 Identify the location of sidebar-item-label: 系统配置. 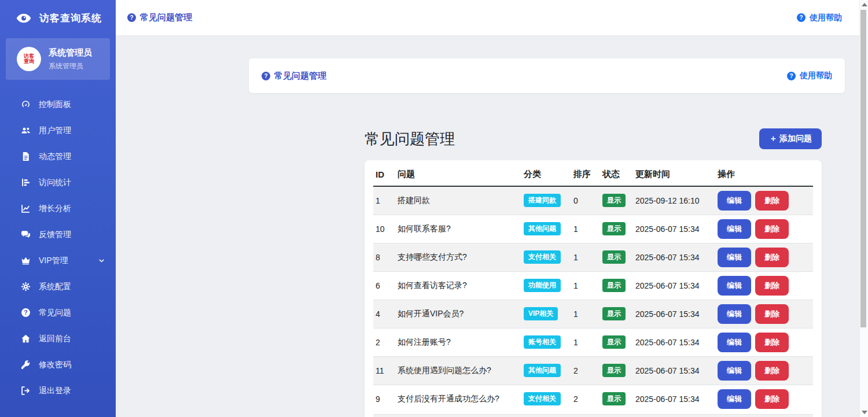
(55, 287).